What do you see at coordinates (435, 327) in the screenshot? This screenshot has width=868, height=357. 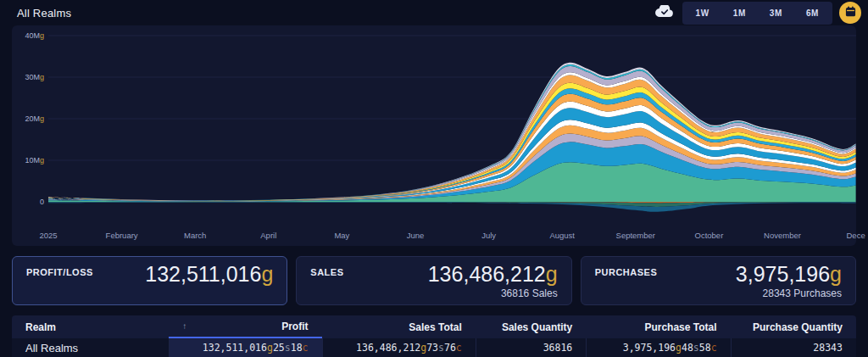 I see `column-label: Sales Total` at bounding box center [435, 327].